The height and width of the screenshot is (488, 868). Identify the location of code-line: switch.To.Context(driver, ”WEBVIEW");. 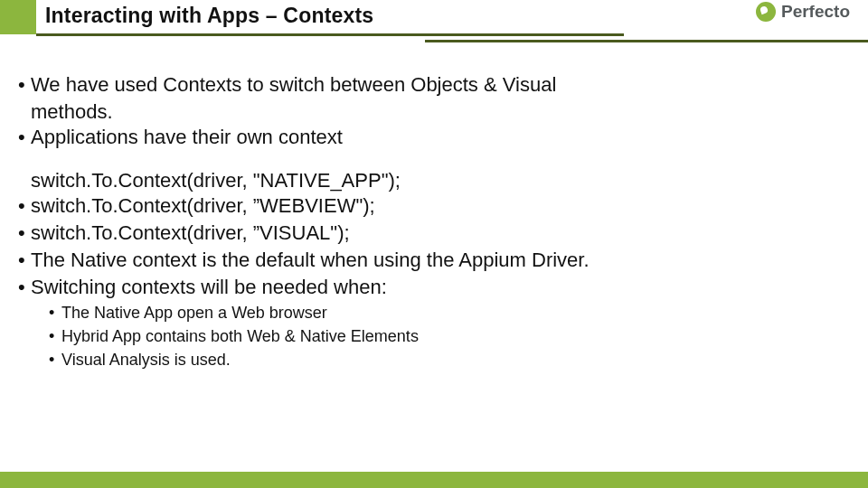
(203, 206).